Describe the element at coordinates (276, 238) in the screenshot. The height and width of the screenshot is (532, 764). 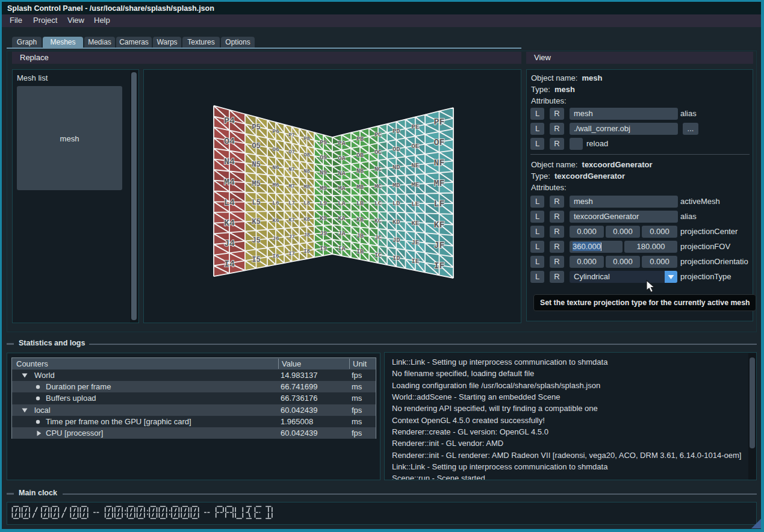
I see `svg-text: J6` at that location.